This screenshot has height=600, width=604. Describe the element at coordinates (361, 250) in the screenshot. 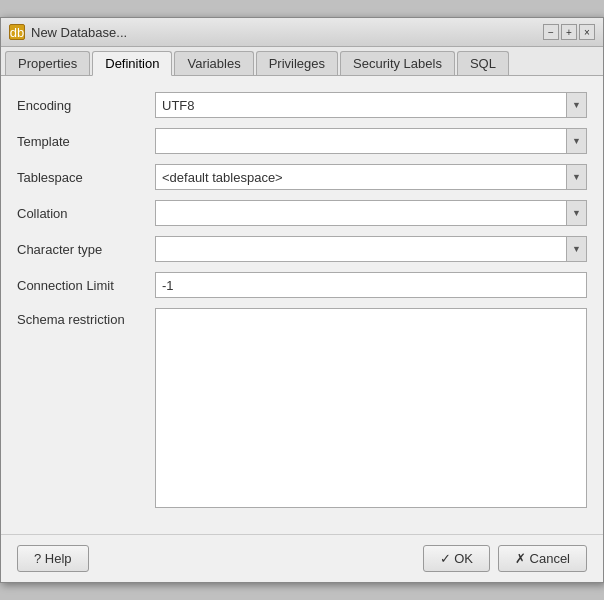

I see `character-type-input` at that location.